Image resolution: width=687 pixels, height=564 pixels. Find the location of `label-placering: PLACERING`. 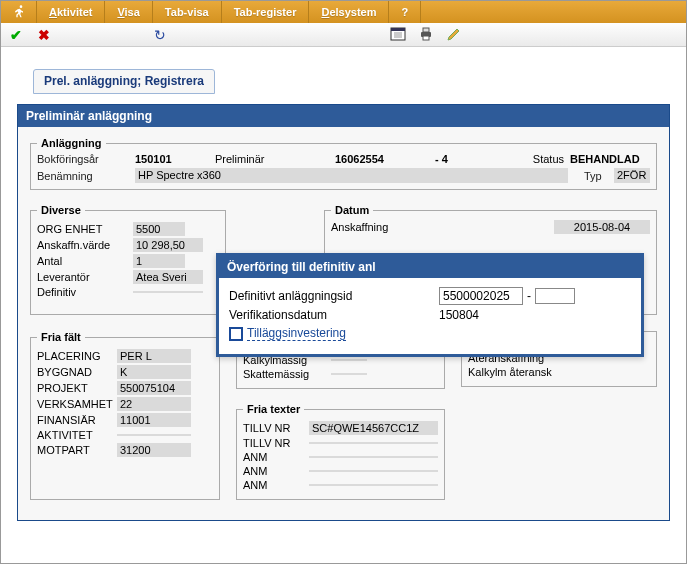

label-placering: PLACERING is located at coordinates (77, 356).